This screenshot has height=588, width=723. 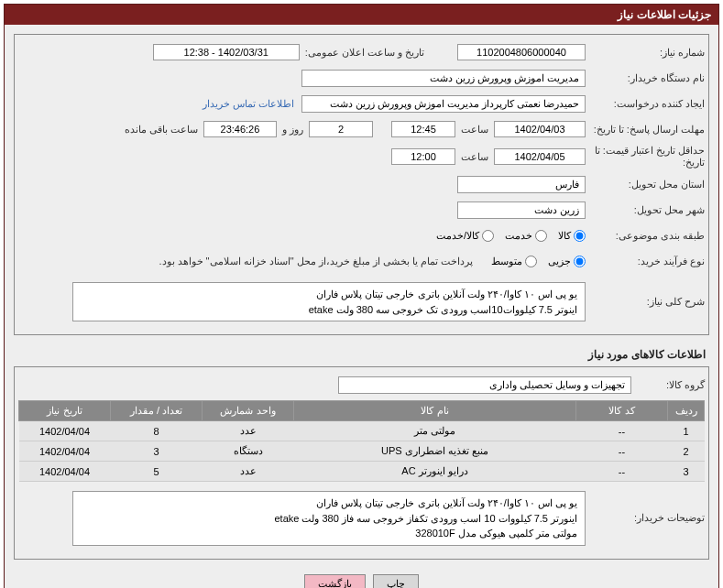 What do you see at coordinates (539, 262) in the screenshot?
I see `purchase-type-radio-group: جزیی متوسط` at bounding box center [539, 262].